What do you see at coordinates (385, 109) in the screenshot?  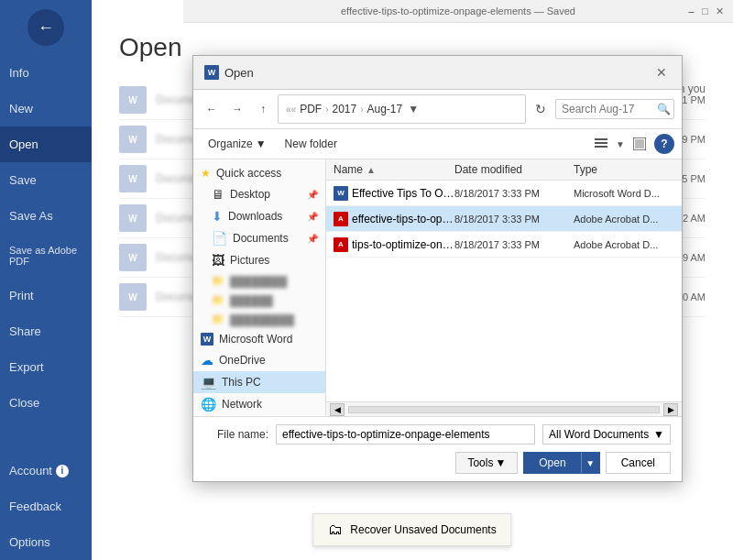 I see `path-segment-aug17: Aug-17` at bounding box center [385, 109].